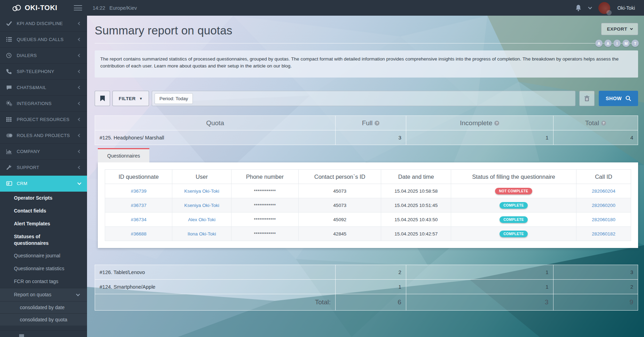  Describe the element at coordinates (590, 7) in the screenshot. I see `user-menu-chevron-icon` at that location.